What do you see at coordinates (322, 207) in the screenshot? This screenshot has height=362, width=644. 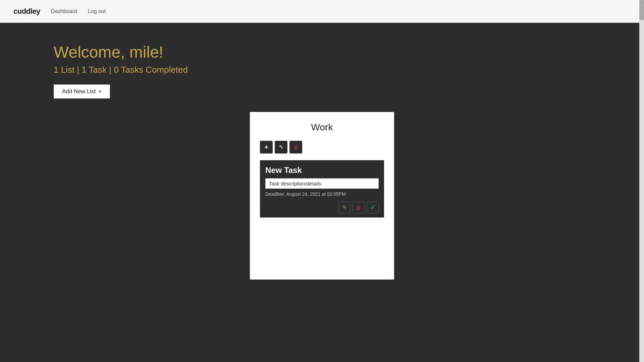 I see `task-actions: ✎ 🗑 ✓` at bounding box center [322, 207].